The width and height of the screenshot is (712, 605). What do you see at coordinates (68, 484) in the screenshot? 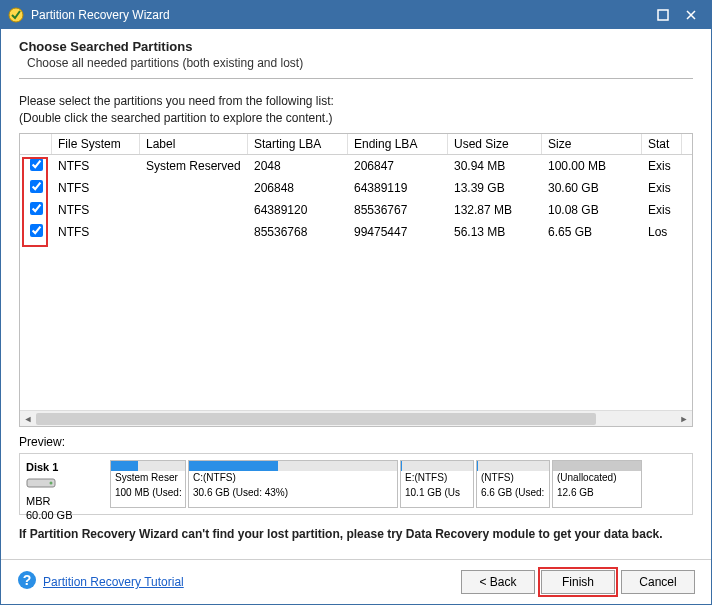
I see `disk-info: Disk 1 MBR 60.00 GB` at bounding box center [68, 484].